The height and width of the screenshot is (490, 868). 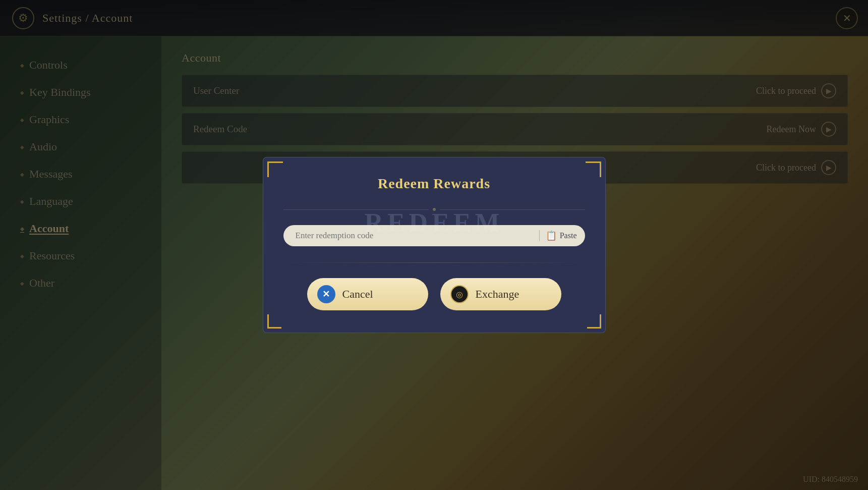 What do you see at coordinates (459, 294) in the screenshot?
I see `exchange-icon: ◎` at bounding box center [459, 294].